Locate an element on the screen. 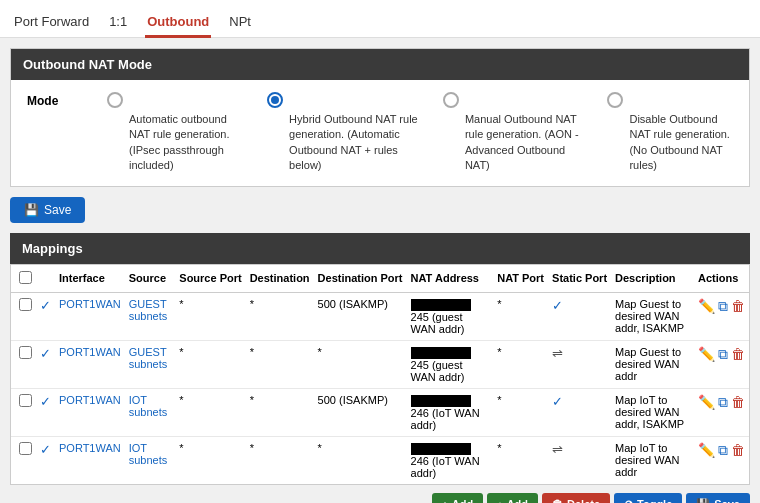 This screenshot has height=503, width=760. delete-row-button-0: 🗑 is located at coordinates (738, 306).